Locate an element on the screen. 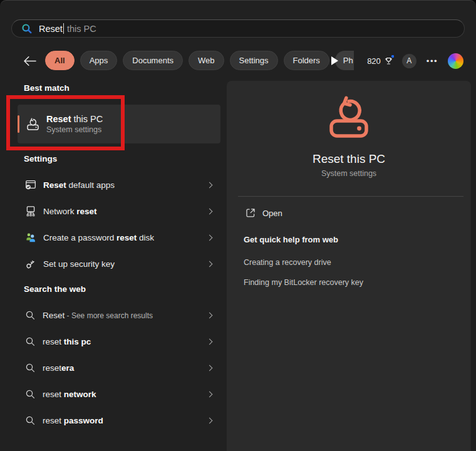 The image size is (476, 451). web-header: Search the web is located at coordinates (55, 289).